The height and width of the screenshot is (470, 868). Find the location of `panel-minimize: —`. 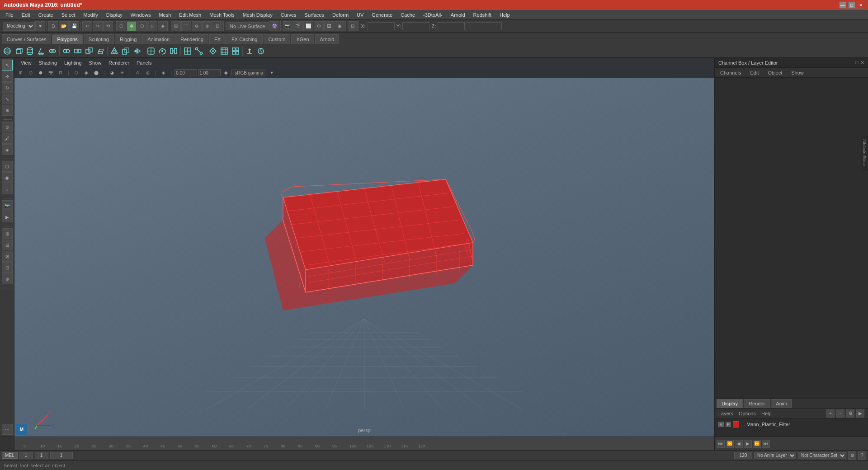

panel-minimize: — is located at coordinates (851, 62).